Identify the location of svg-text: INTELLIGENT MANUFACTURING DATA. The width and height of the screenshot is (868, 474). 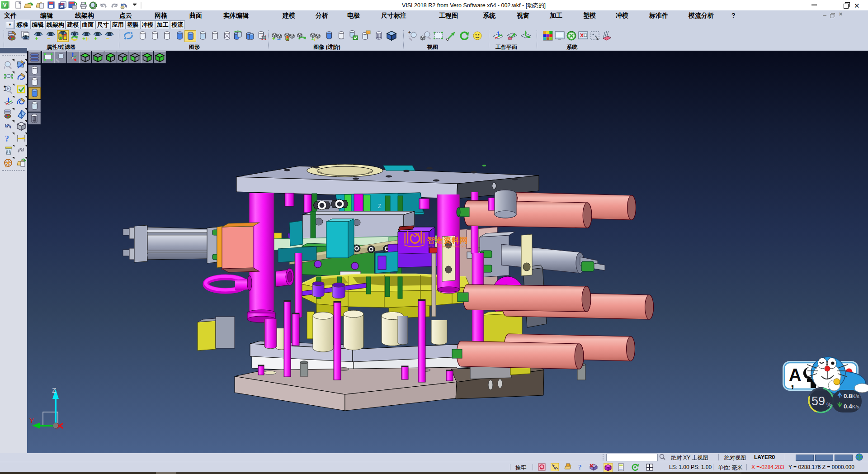
(447, 246).